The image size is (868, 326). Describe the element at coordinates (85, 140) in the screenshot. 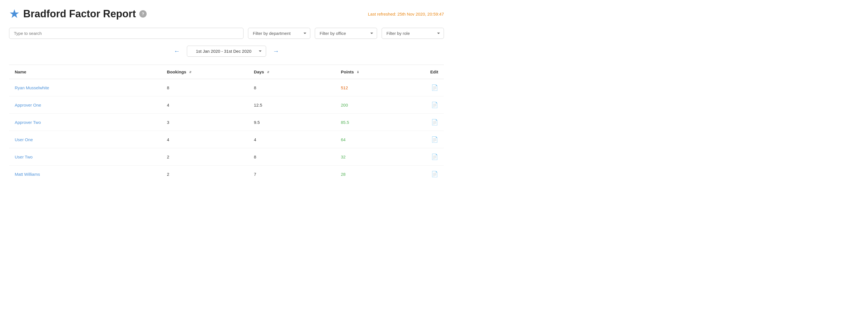

I see `cell-name-3: User One` at that location.